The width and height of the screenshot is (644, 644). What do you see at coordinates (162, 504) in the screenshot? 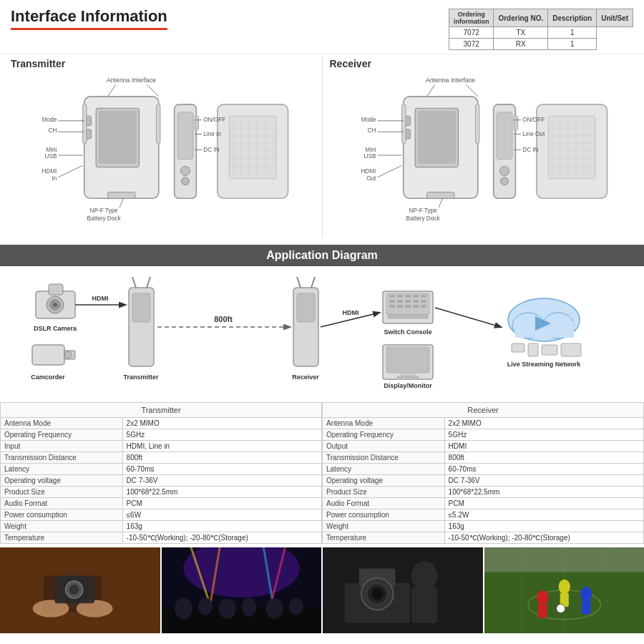
I see `table-row: Audio FormatPCM` at bounding box center [162, 504].